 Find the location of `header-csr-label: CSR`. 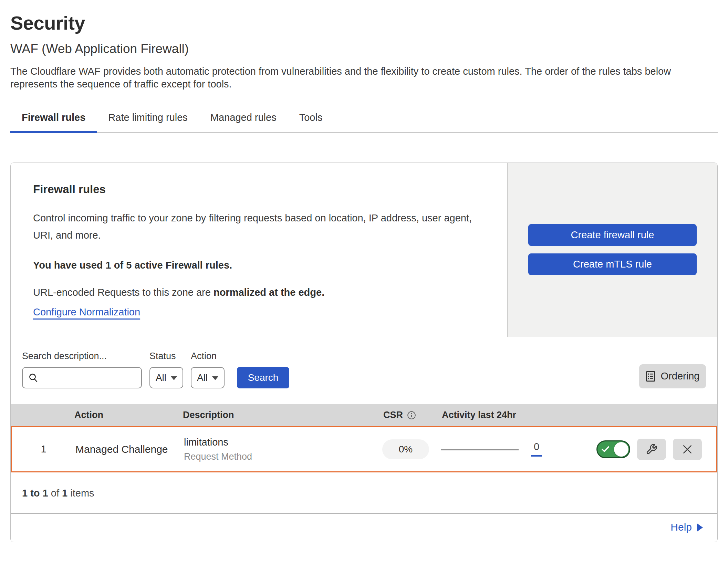

header-csr-label: CSR is located at coordinates (393, 415).